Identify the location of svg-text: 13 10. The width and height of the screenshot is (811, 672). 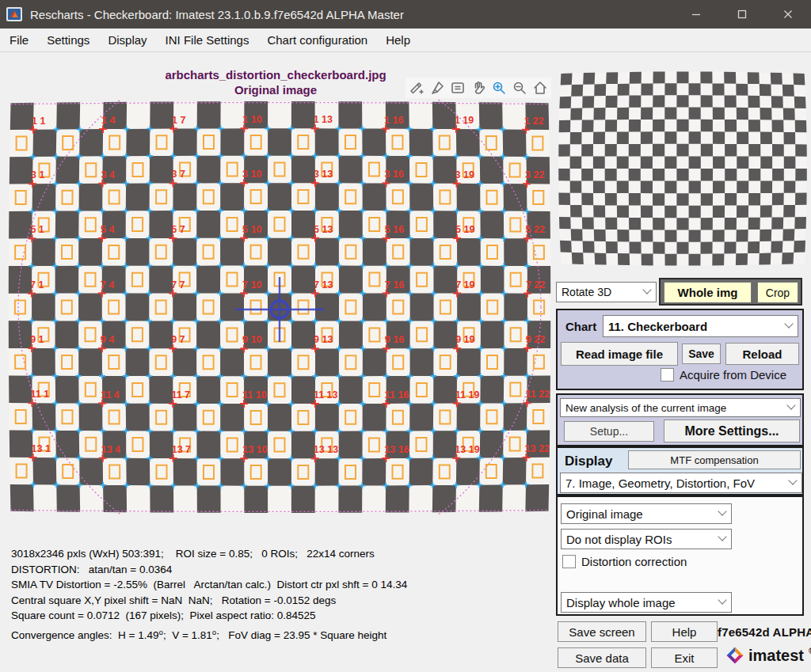
(255, 450).